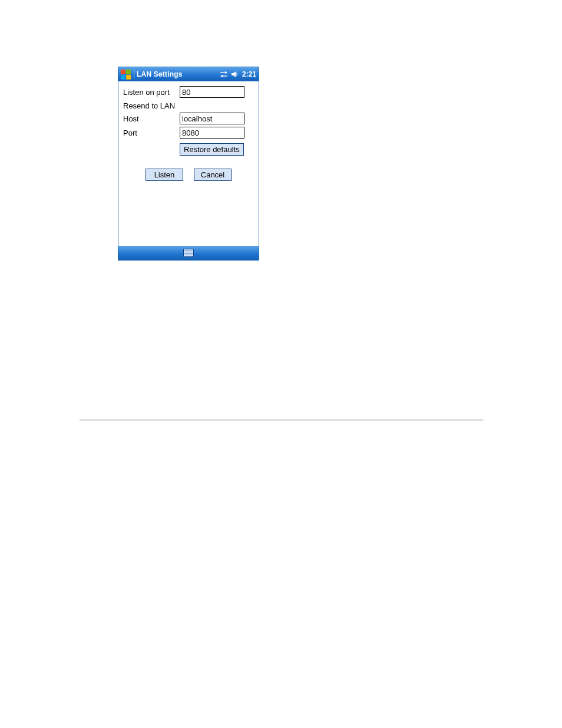  I want to click on cancel-button: Cancel, so click(213, 174).